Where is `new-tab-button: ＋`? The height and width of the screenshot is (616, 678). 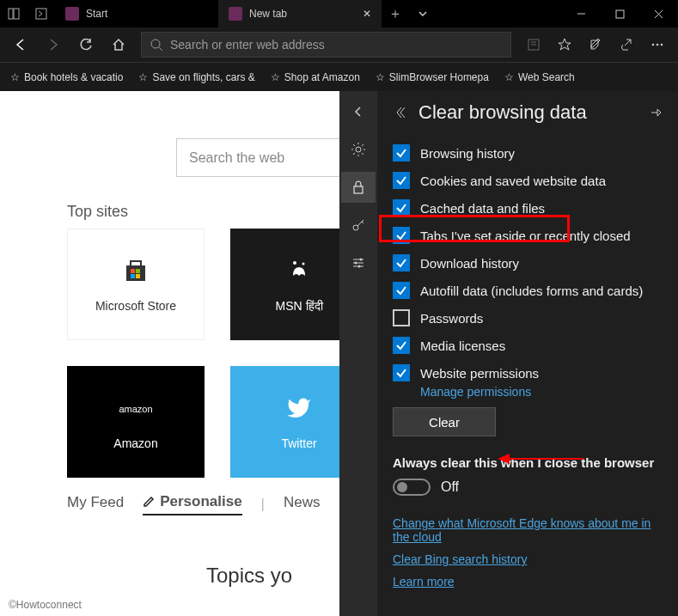 new-tab-button: ＋ is located at coordinates (395, 14).